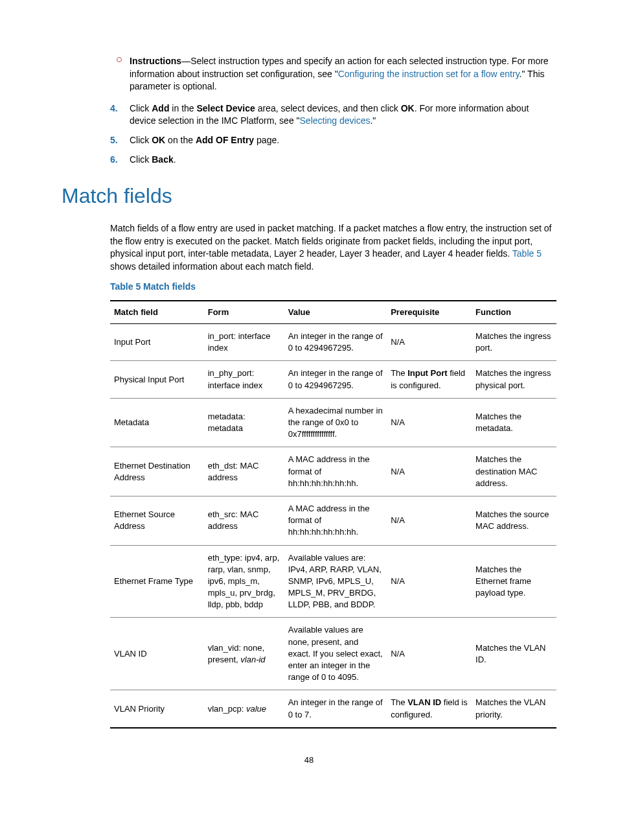  Describe the element at coordinates (244, 380) in the screenshot. I see `cell-form: in_phy_port: interface index` at that location.